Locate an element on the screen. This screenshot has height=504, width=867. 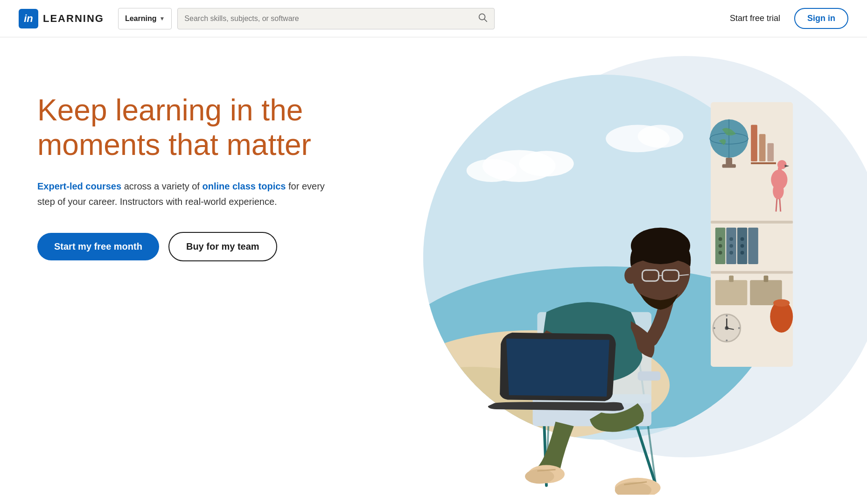
header-right: Start free trial Sign in is located at coordinates (789, 19).